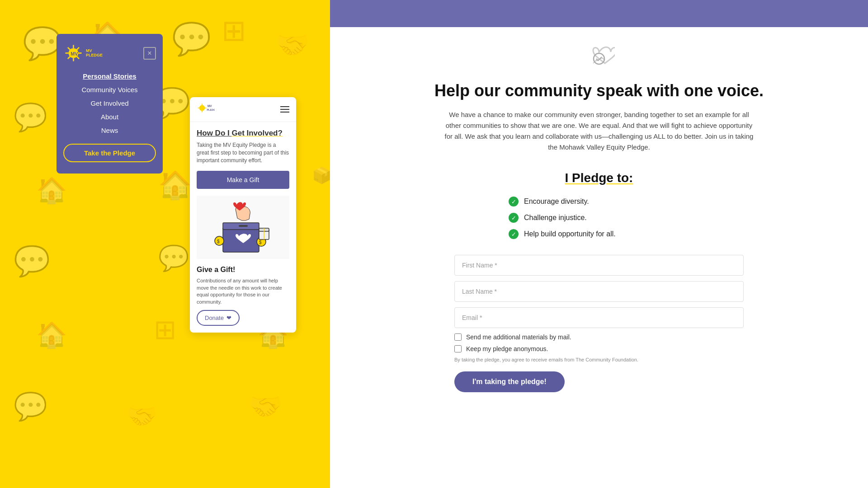 The width and height of the screenshot is (868, 488). What do you see at coordinates (243, 227) in the screenshot?
I see `gift-illustration: $ $` at bounding box center [243, 227].